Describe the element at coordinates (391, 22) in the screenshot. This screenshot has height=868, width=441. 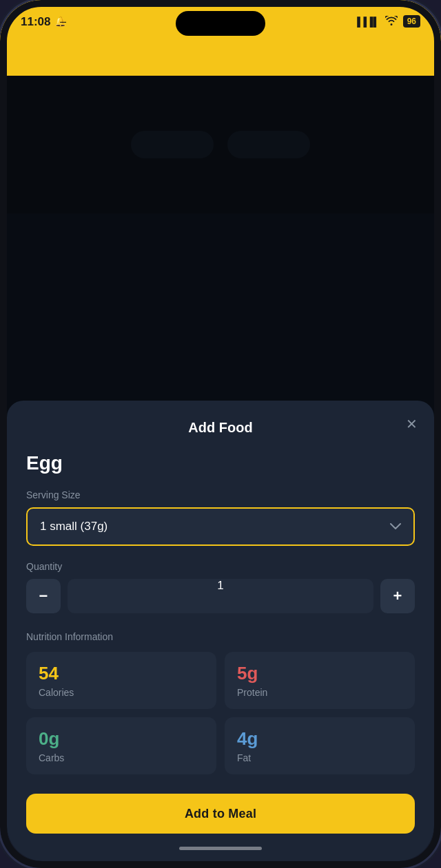
I see `wifi-icon` at that location.